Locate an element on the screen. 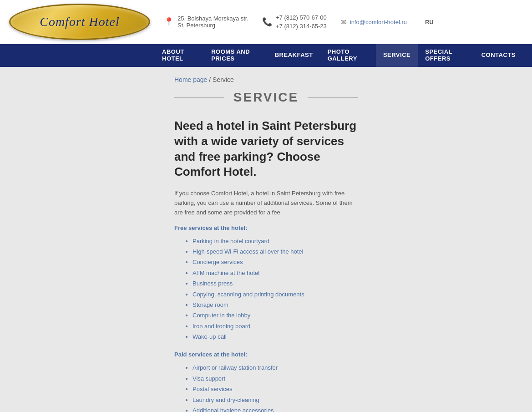 The image size is (532, 412). top-bar: Comfort Hotel 📍 25, Bolshaya Morskaya st… is located at coordinates (266, 22).